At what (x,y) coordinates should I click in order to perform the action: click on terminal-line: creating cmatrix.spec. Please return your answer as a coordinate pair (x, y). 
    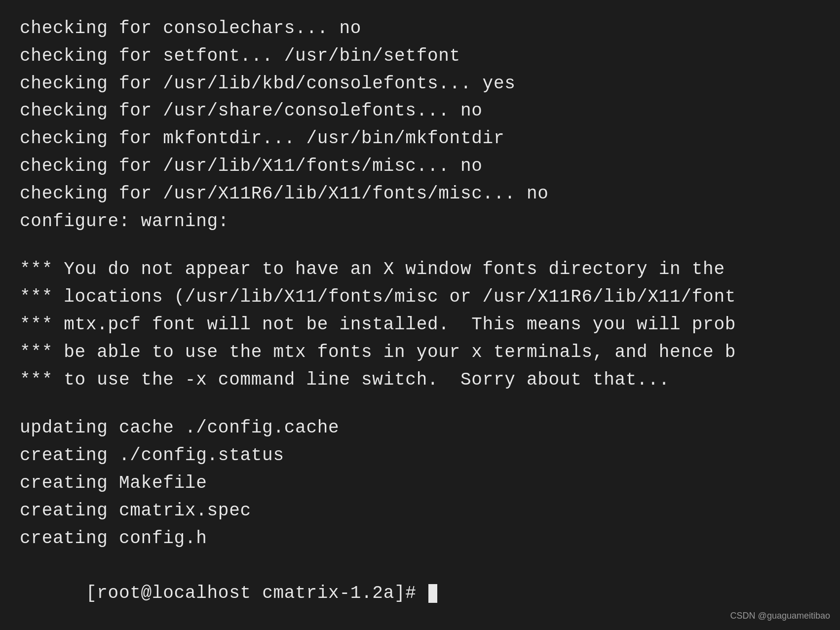
    Looking at the image, I should click on (420, 511).